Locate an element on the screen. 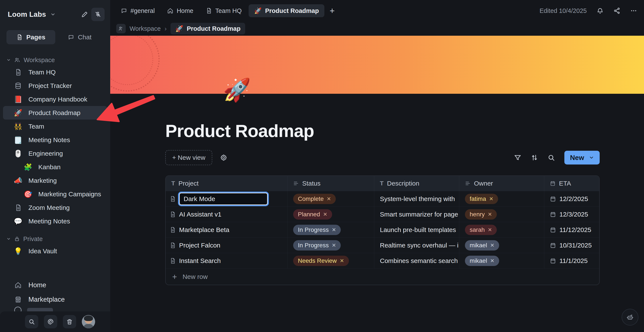  sidebar-item-idea-vault: 💡 Idea Vault is located at coordinates (55, 251).